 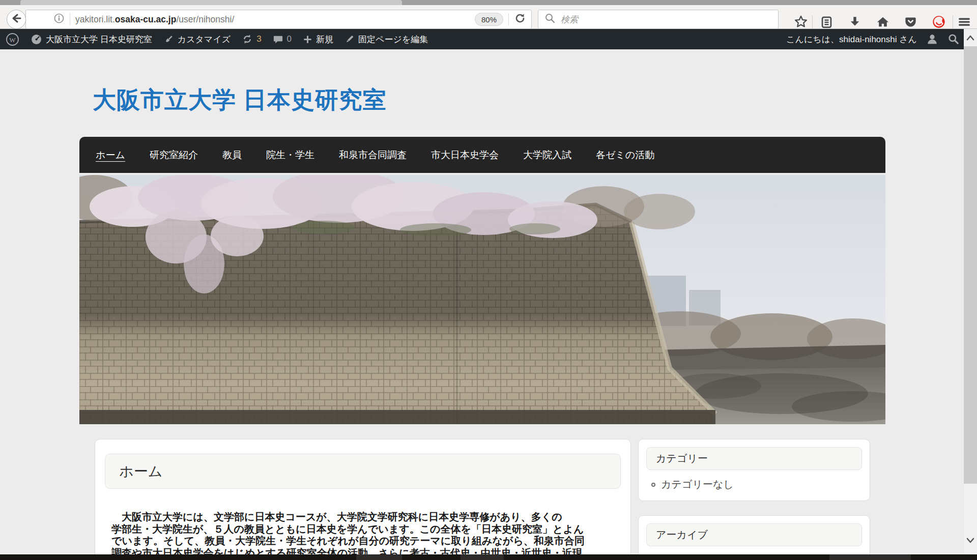 What do you see at coordinates (970, 541) in the screenshot?
I see `scroll-down-arrow-icon` at bounding box center [970, 541].